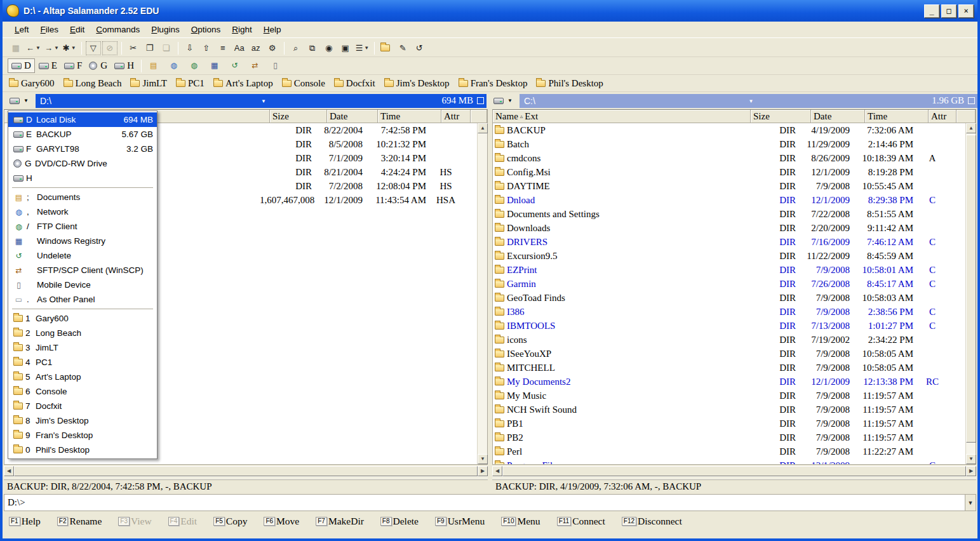 This screenshot has width=980, height=541. What do you see at coordinates (83, 212) in the screenshot?
I see `drive-menu-item-network: ◍,Network` at bounding box center [83, 212].